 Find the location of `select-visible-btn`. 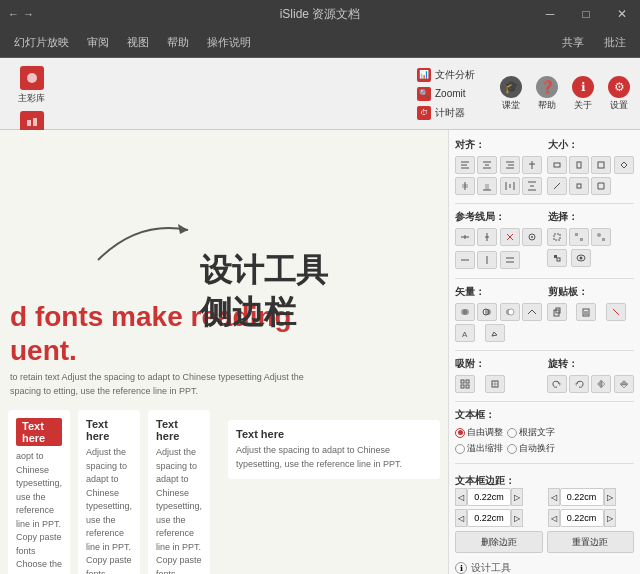

select-visible-btn is located at coordinates (581, 258).